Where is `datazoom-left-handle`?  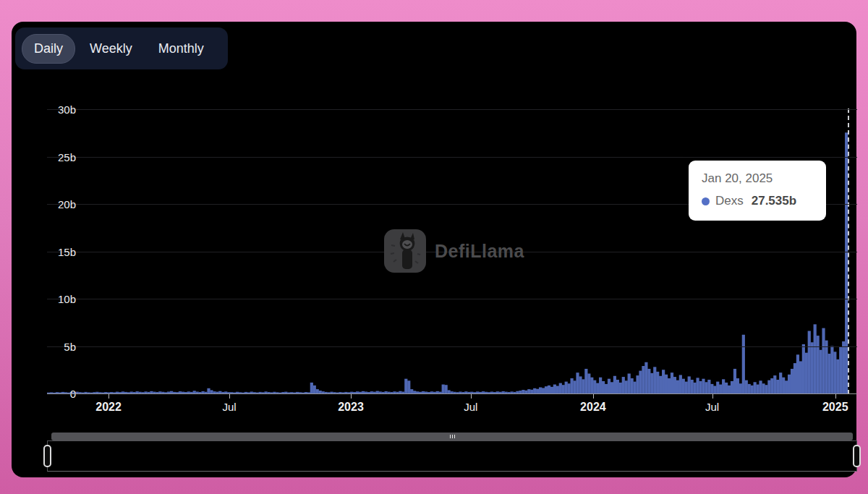 datazoom-left-handle is located at coordinates (48, 456).